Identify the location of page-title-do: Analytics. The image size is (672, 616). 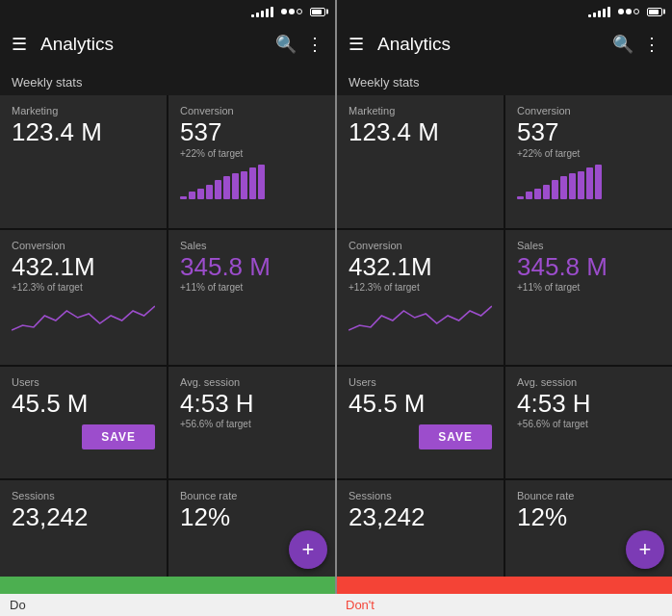
(153, 44).